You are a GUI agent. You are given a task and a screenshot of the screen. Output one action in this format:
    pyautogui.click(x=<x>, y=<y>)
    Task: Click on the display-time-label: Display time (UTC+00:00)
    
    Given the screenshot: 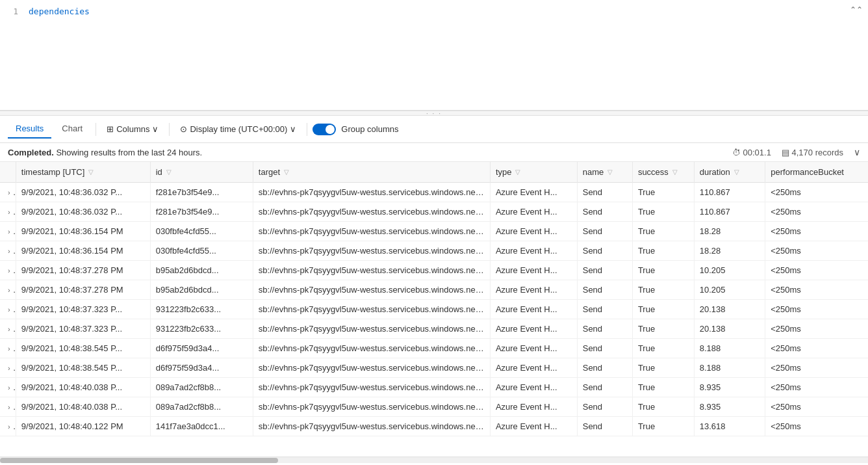 What is the action you would take?
    pyautogui.click(x=238, y=129)
    